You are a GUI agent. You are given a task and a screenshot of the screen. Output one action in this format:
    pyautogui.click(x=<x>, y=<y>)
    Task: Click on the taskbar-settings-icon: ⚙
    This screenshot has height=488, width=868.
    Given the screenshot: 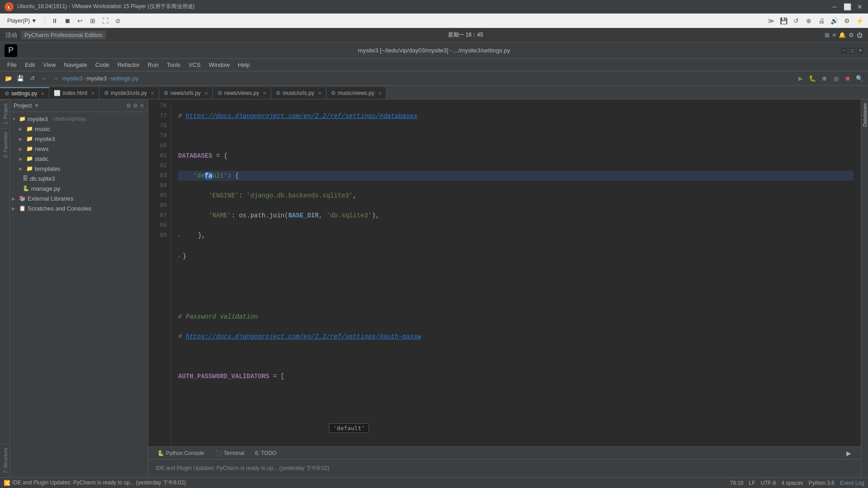 What is the action you would take?
    pyautogui.click(x=851, y=35)
    